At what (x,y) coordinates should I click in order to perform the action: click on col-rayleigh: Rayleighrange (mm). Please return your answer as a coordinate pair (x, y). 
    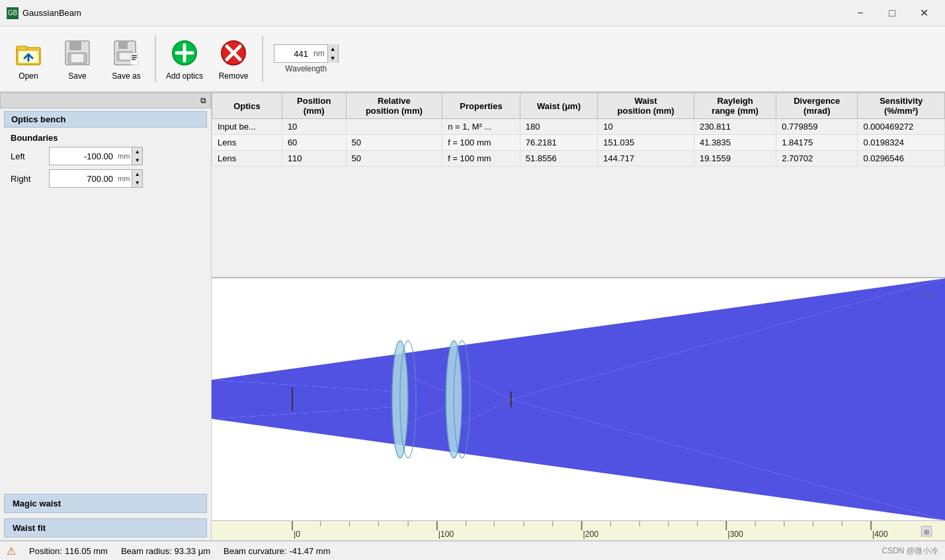
    Looking at the image, I should click on (735, 106).